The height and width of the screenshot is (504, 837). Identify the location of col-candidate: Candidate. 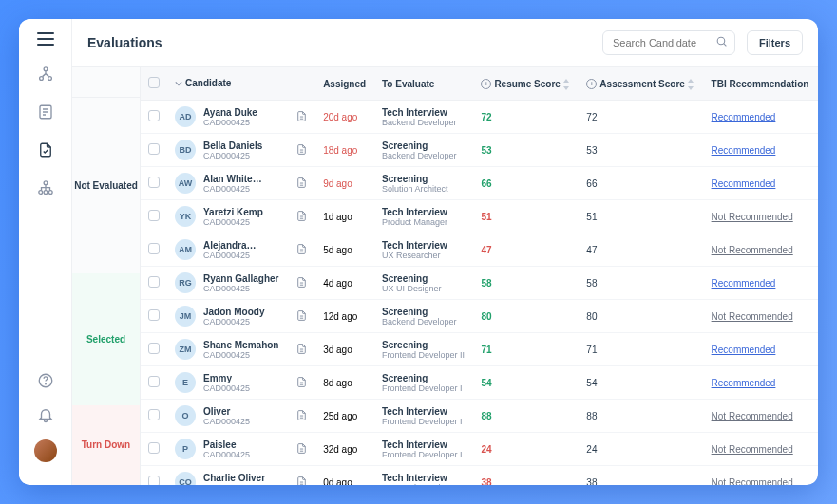
(208, 84).